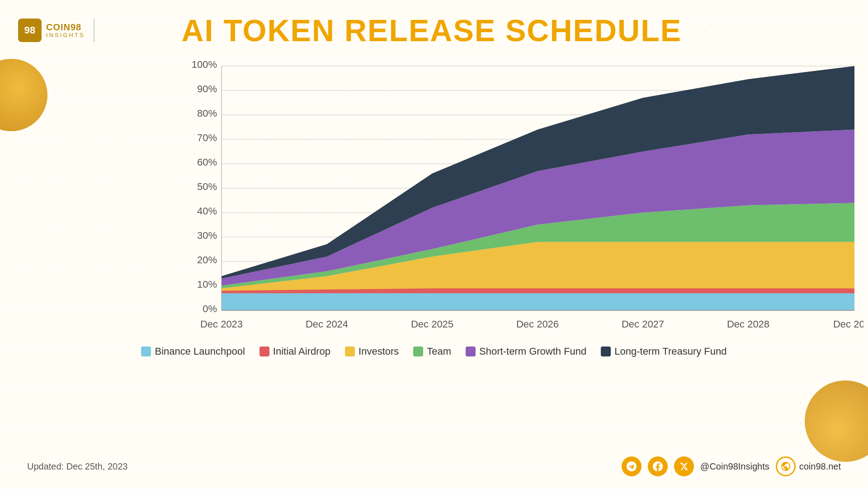 The image size is (868, 489). I want to click on svg-text: Dec 2027, so click(643, 324).